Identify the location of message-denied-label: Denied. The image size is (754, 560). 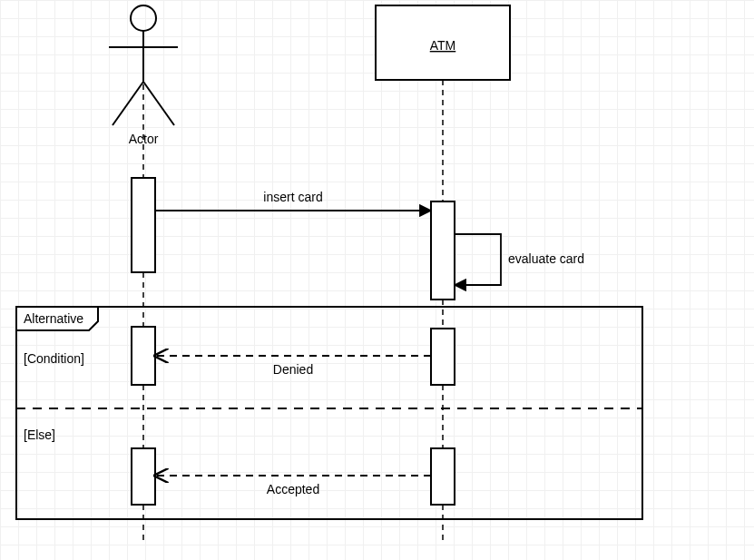
(293, 369).